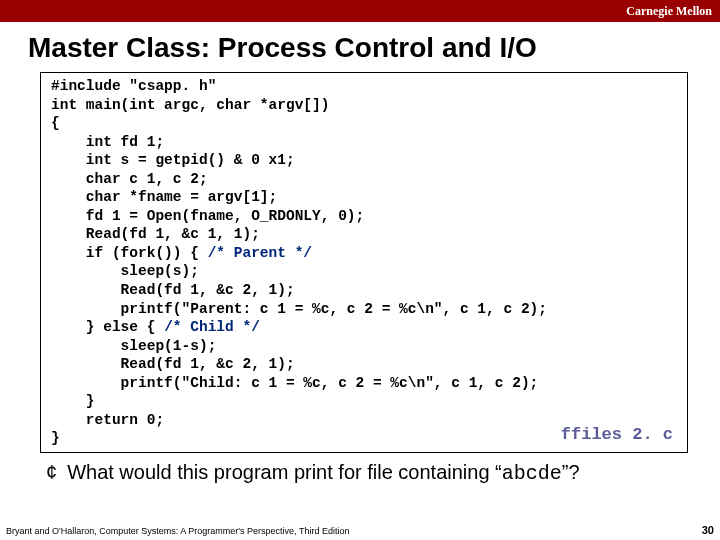 The image size is (720, 540). I want to click on code-line: fd 1 = Open(fname, O_RDONLY, 0);, so click(364, 216).